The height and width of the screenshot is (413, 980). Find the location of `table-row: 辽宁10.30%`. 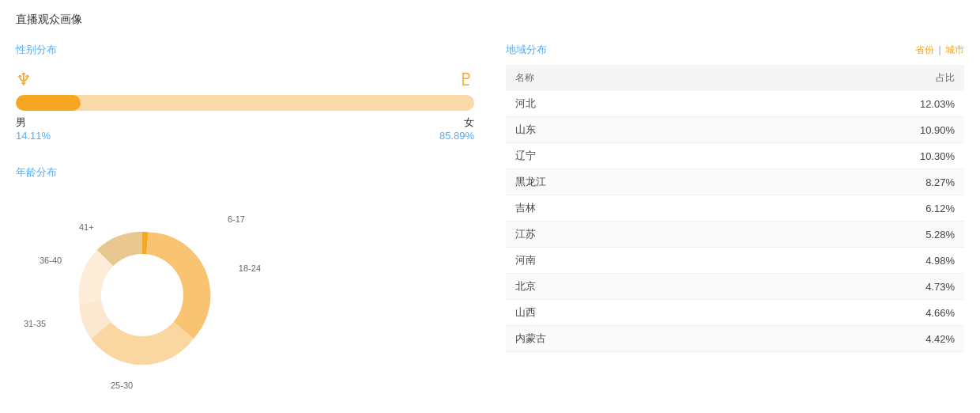

table-row: 辽宁10.30% is located at coordinates (735, 157).